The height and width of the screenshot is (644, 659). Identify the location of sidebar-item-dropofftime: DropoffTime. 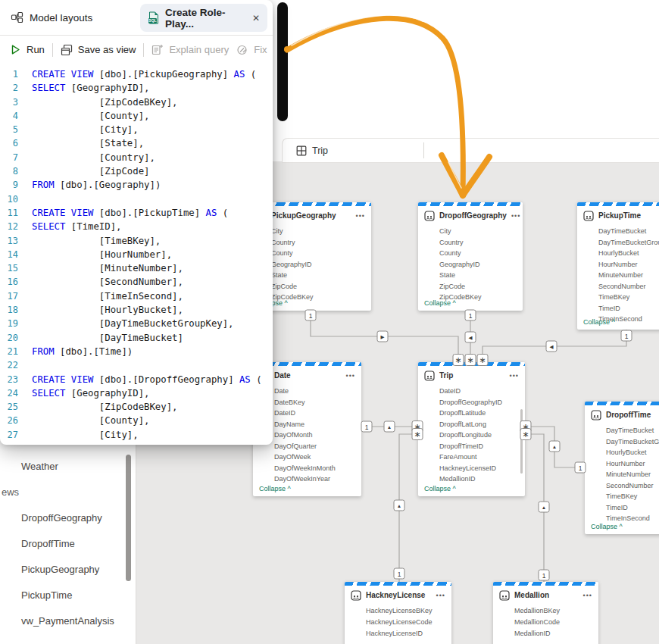
(71, 543).